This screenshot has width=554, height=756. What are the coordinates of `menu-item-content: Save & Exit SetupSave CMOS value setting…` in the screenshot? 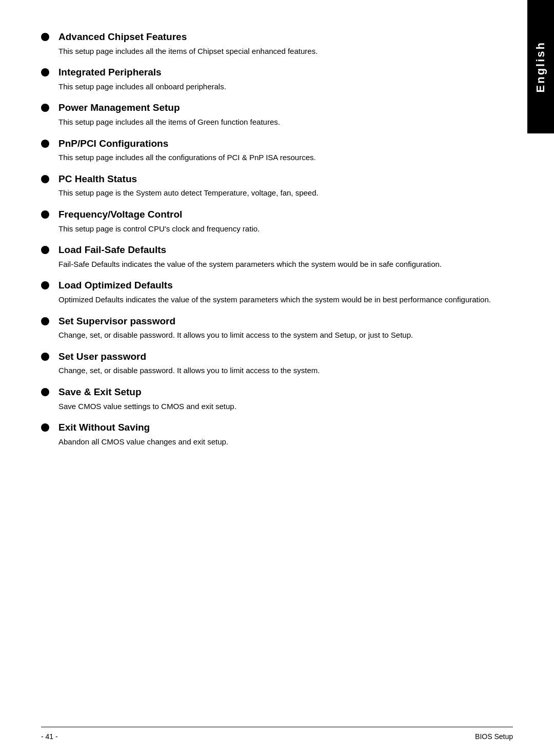 It's located at (286, 399).